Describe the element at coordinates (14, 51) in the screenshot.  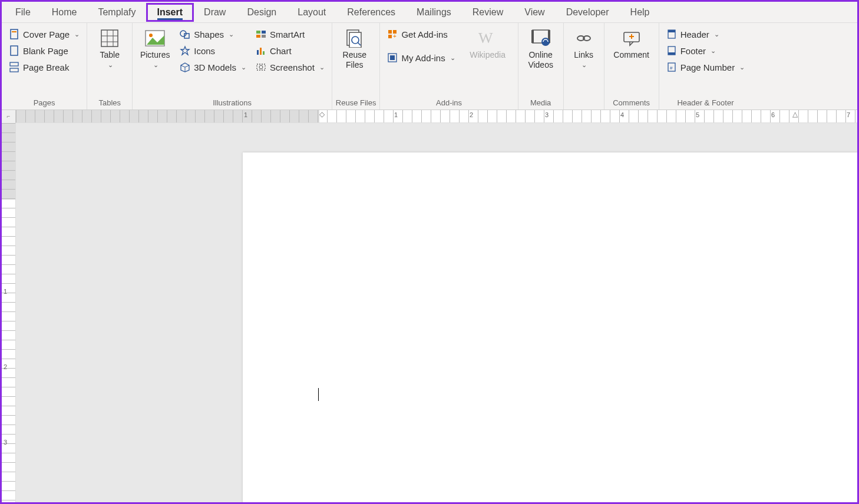
I see `blank-page-icon` at that location.